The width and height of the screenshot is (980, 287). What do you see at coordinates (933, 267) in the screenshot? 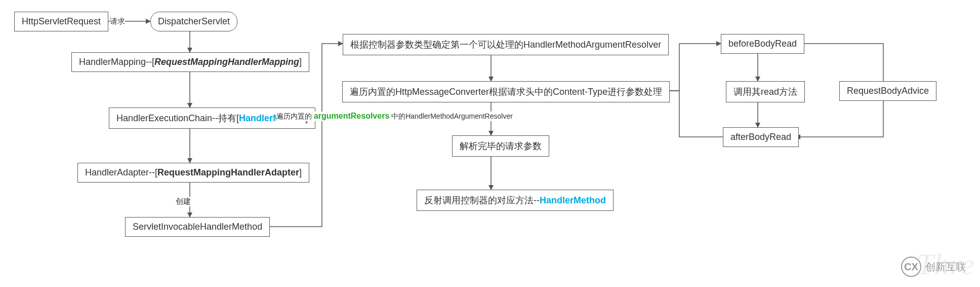
I see `watermark: CX 创新互联` at bounding box center [933, 267].